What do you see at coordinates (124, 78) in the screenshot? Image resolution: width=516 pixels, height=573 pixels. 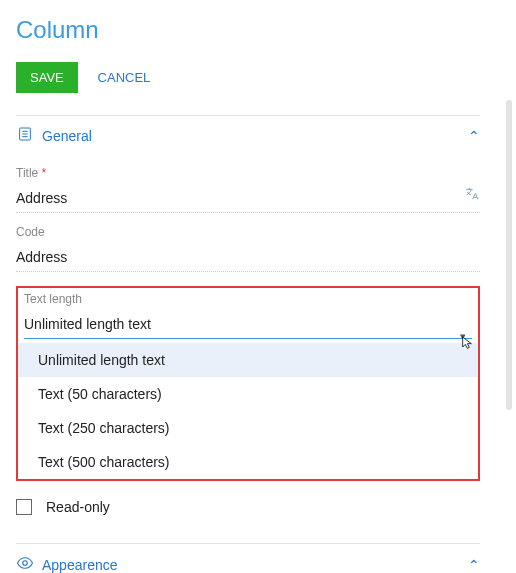 I see `cancel-button: CANCEL` at bounding box center [124, 78].